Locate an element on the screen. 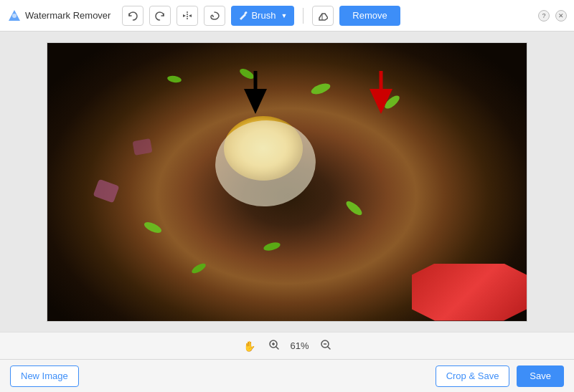  save-button: Save is located at coordinates (540, 376).